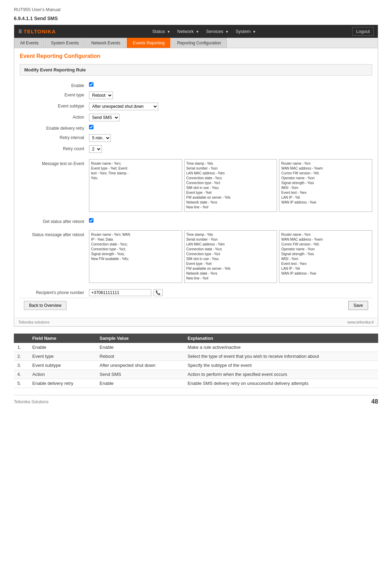  What do you see at coordinates (231, 257) in the screenshot?
I see `message-boxes-2: Router name - %rn; WANIP - %wi; DataConn…` at bounding box center [231, 257].